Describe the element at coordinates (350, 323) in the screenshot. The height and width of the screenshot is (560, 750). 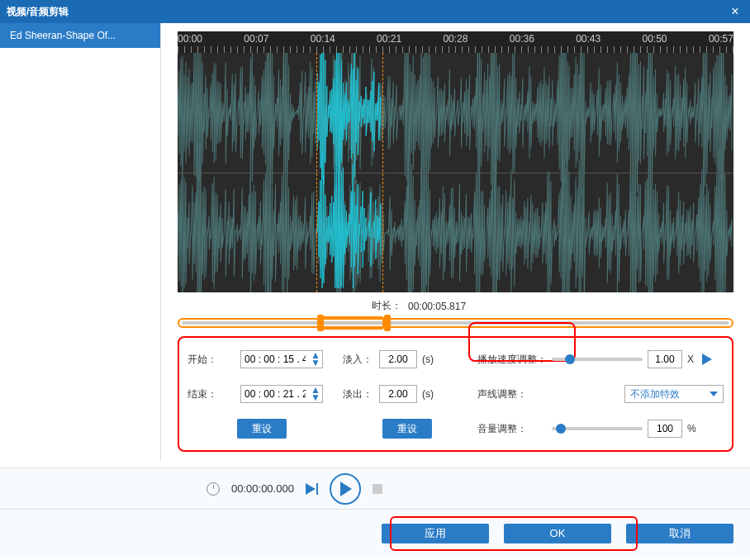
I see `range-selection` at that location.